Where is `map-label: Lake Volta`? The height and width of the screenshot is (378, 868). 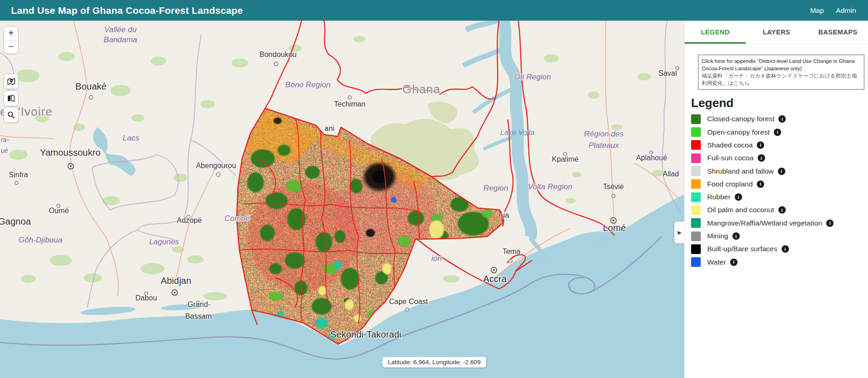 map-label: Lake Volta is located at coordinates (517, 132).